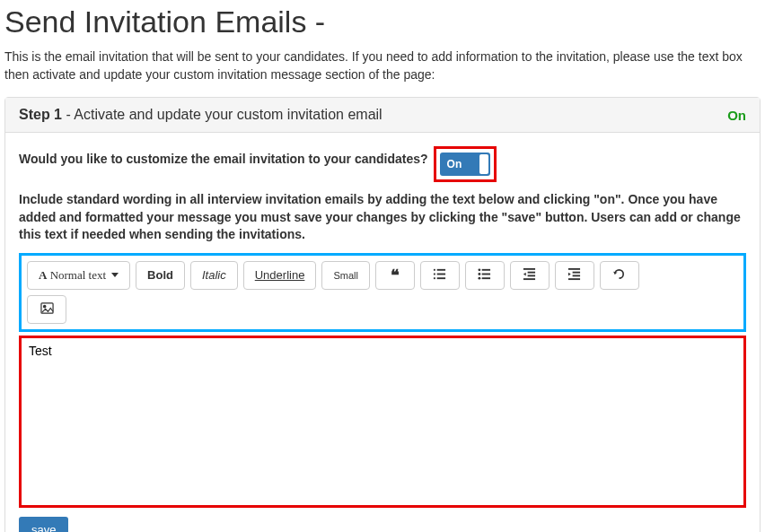 The height and width of the screenshot is (532, 765). I want to click on quote-icon: ❝, so click(395, 275).